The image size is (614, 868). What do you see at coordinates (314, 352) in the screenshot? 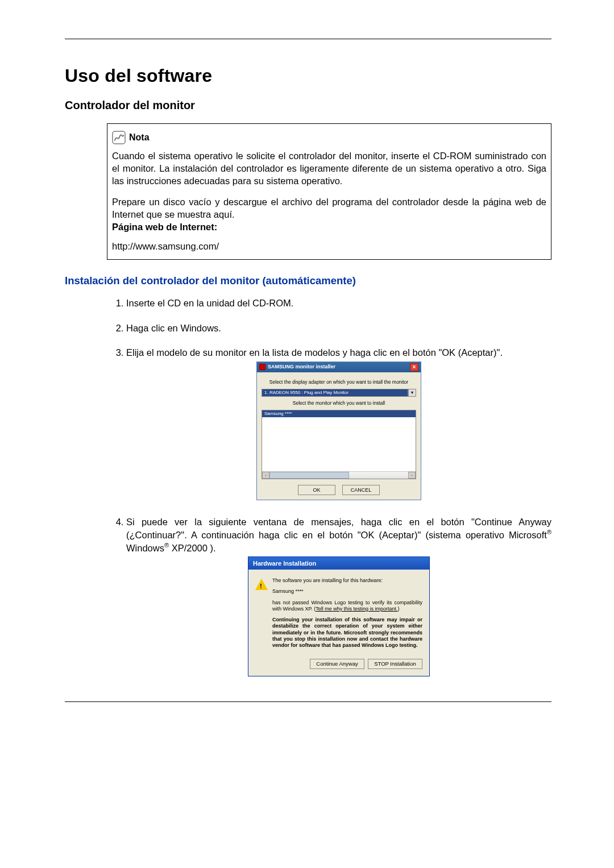
I see `step-3-text: Elija el modelo de su monitor en la list…` at bounding box center [314, 352].